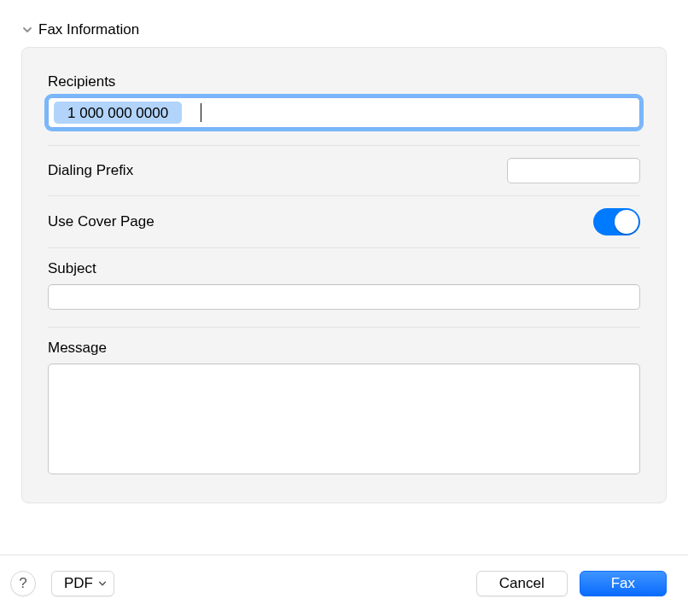  What do you see at coordinates (344, 269) in the screenshot?
I see `subject-label: Subject` at bounding box center [344, 269].